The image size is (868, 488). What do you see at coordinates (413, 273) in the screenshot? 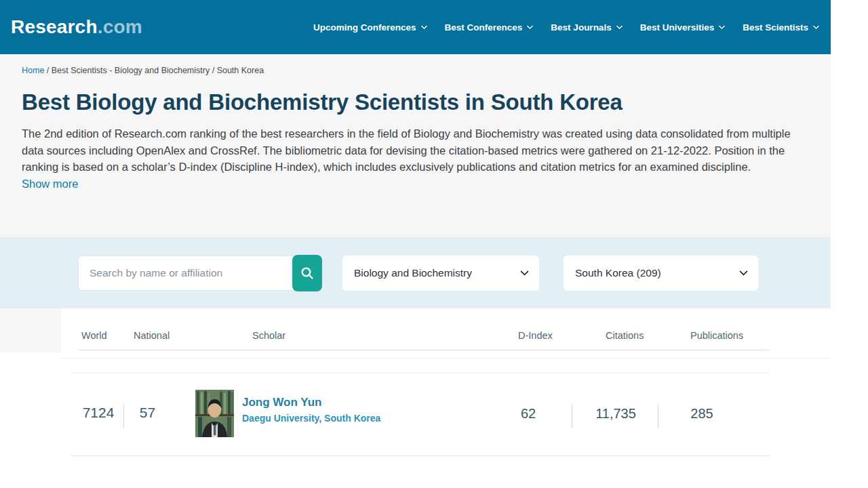
I see `discipline-selected-value: Biology and Biochemistry` at bounding box center [413, 273].